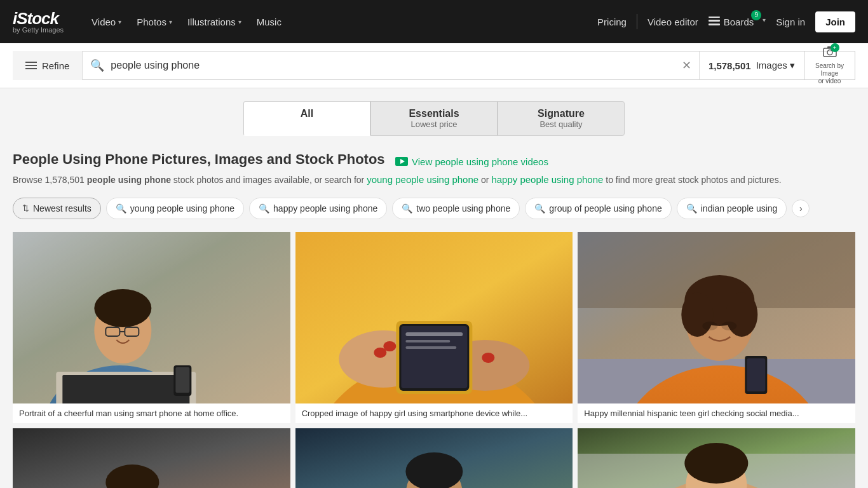 Image resolution: width=868 pixels, height=488 pixels. What do you see at coordinates (830, 53) in the screenshot?
I see `camera-icon: +` at bounding box center [830, 53].